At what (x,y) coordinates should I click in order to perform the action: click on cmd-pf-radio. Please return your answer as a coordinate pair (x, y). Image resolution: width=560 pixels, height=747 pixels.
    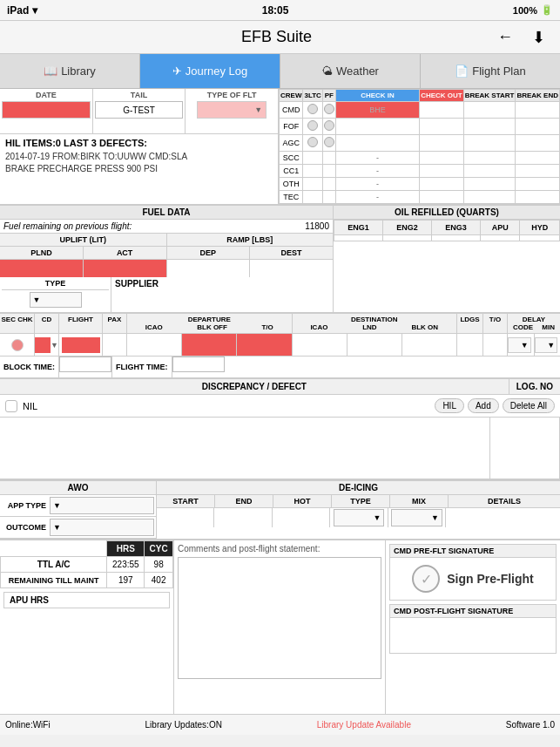
    Looking at the image, I should click on (329, 109).